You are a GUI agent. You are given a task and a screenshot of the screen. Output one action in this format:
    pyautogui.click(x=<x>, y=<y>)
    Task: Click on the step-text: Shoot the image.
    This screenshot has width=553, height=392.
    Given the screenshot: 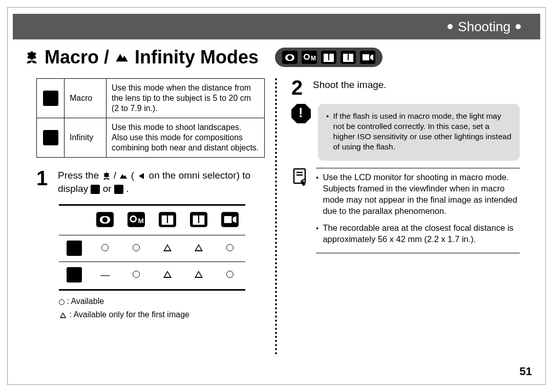 What is the action you would take?
    pyautogui.click(x=350, y=87)
    